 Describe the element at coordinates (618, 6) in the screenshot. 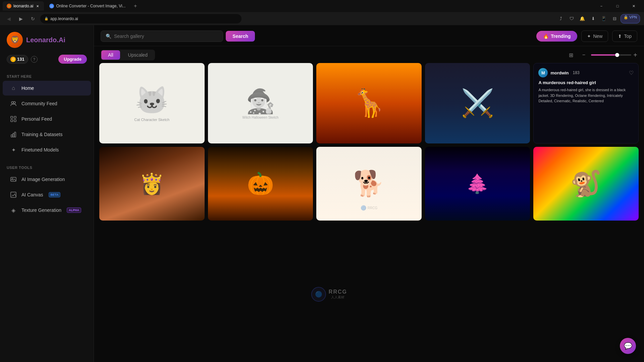

I see `maximize-button: □` at that location.